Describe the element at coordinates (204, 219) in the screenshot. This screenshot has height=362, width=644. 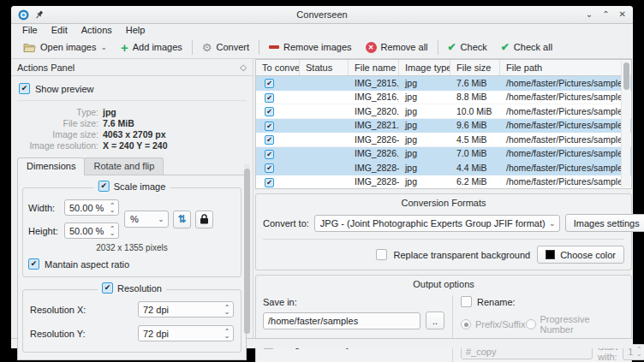
I see `lock-ratio-button` at that location.